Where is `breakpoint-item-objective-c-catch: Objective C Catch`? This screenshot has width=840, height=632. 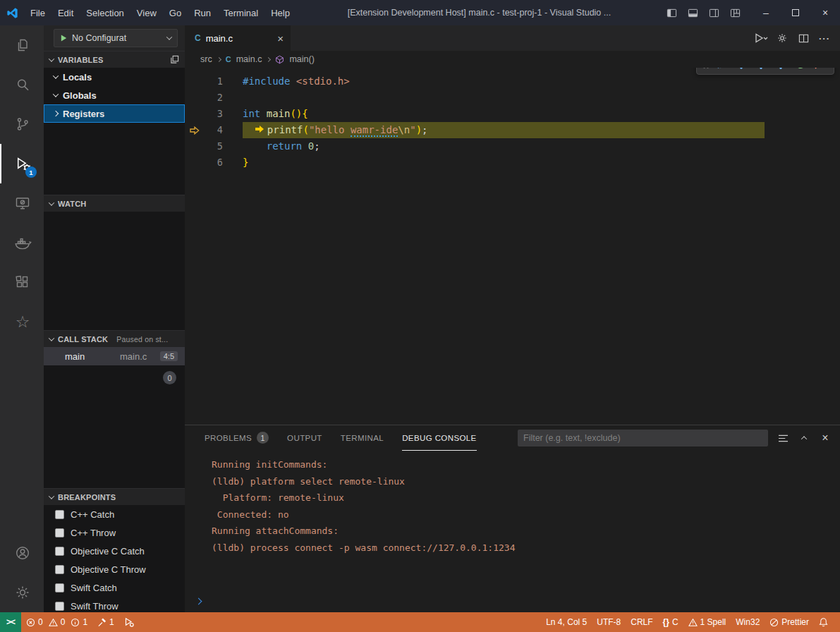
breakpoint-item-objective-c-catch: Objective C Catch is located at coordinates (114, 551).